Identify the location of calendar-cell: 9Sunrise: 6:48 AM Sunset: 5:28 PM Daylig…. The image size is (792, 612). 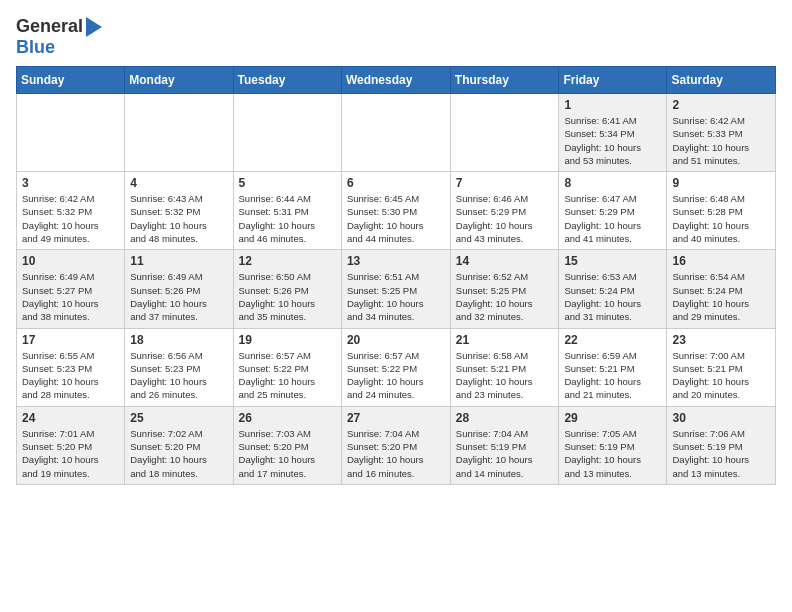
(722, 211).